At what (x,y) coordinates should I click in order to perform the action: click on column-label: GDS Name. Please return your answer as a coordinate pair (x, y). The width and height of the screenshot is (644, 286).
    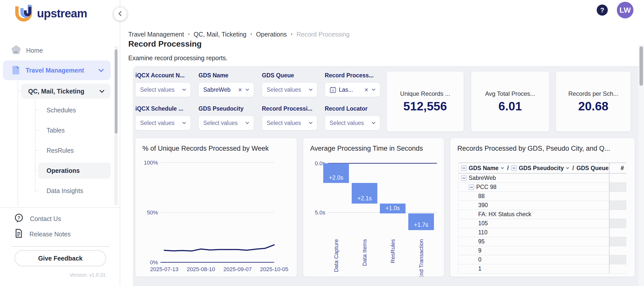
    Looking at the image, I should click on (484, 168).